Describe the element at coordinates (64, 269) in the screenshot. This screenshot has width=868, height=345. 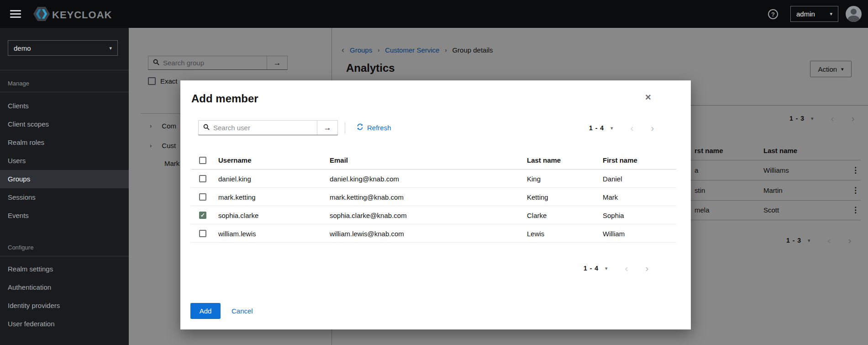
I see `sidebar-item-realm-settings: Realm settings` at that location.